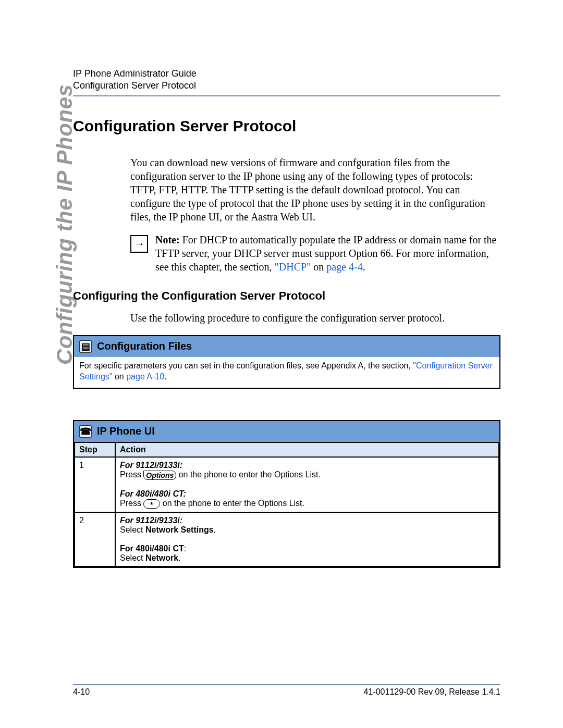  What do you see at coordinates (307, 494) in the screenshot?
I see `model-label: For 480i/480i CT:` at bounding box center [307, 494].